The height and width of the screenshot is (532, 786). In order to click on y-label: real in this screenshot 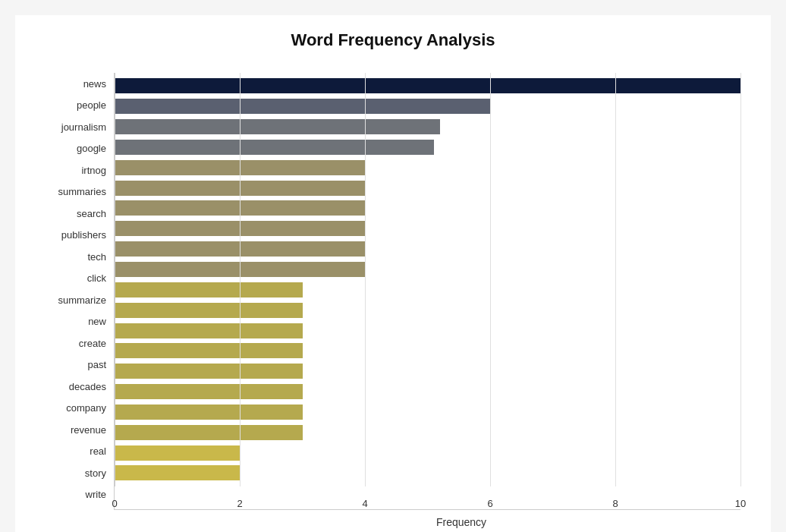, I will do `click(76, 452)`.